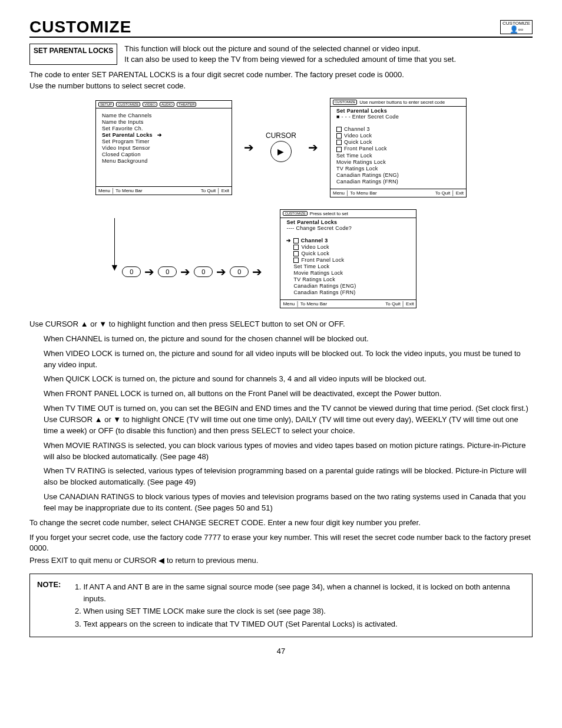  I want to click on osd2-item: Quick Lock, so click(398, 142).